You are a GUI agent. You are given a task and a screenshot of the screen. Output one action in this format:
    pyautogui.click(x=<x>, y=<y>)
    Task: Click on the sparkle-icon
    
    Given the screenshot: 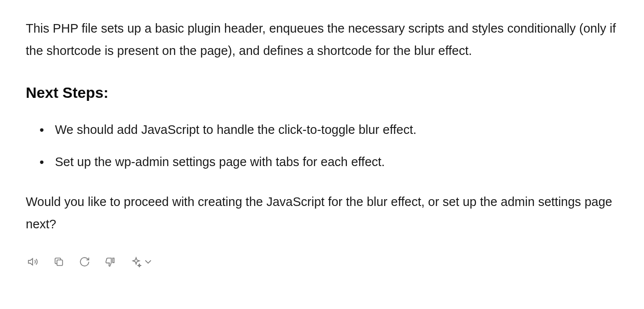 What is the action you would take?
    pyautogui.click(x=136, y=263)
    